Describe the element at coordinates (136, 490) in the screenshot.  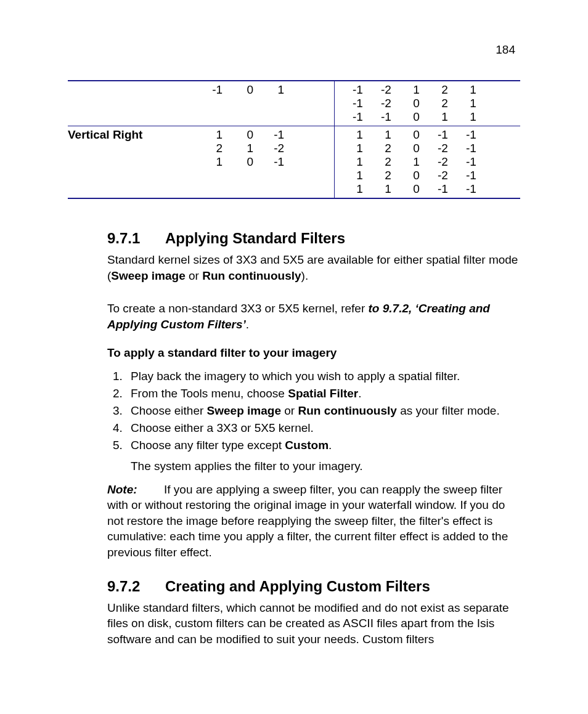
I see `note-label: Note:` at that location.